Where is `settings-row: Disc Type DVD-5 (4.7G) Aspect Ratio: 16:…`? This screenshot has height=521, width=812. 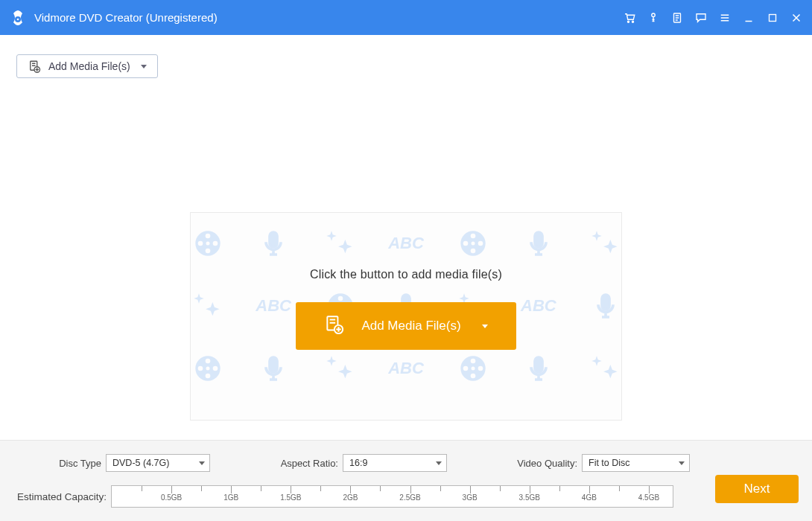
settings-row: Disc Type DVD-5 (4.7G) Aspect Ratio: 16:… is located at coordinates (406, 463).